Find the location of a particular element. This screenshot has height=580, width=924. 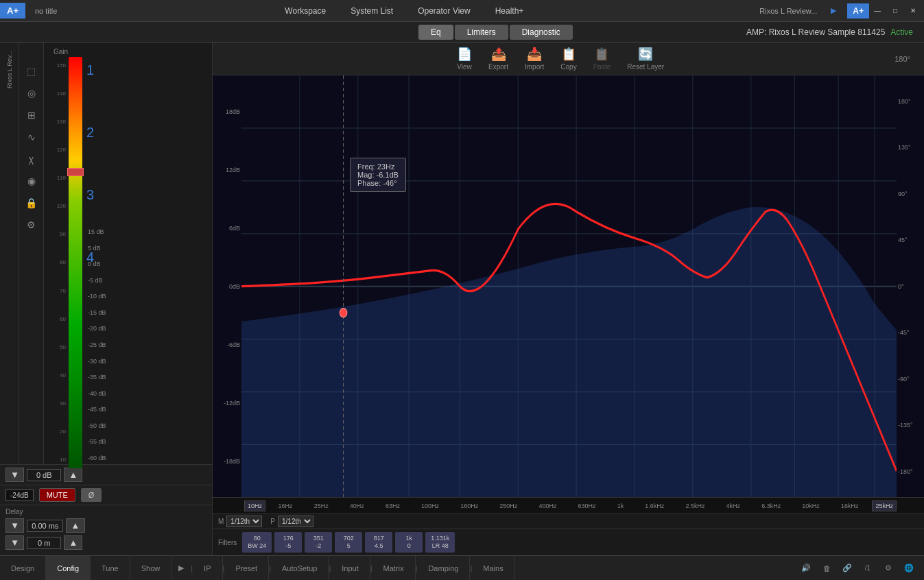

toolbar-view: 📄 View is located at coordinates (464, 59).